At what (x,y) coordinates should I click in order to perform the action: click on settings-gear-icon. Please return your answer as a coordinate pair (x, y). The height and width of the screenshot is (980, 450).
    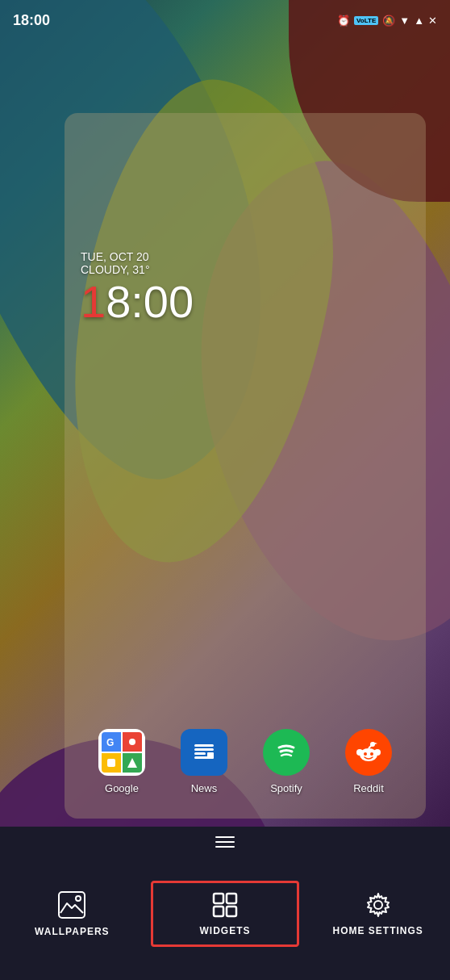
    Looking at the image, I should click on (378, 905).